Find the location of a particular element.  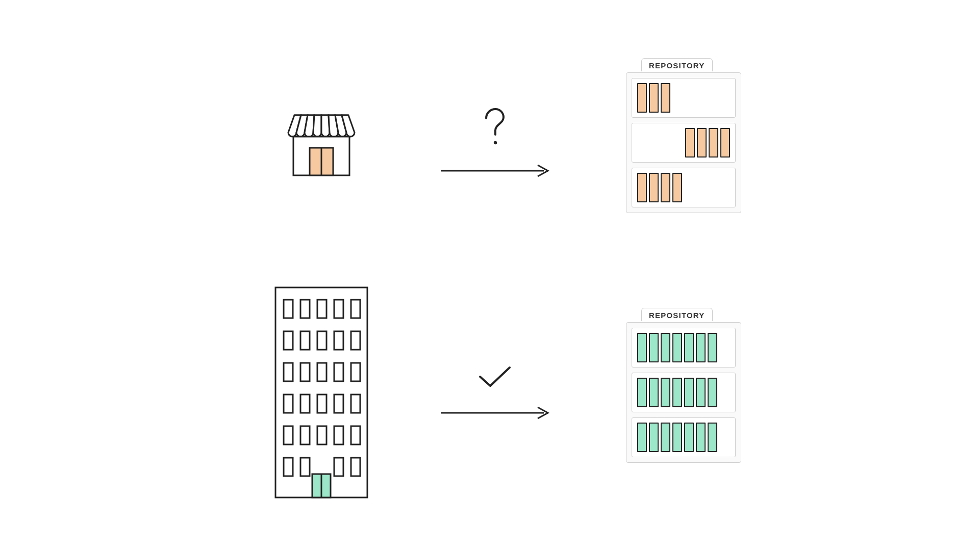

repository-bottom-slot: REPOSITORY is located at coordinates (684, 392).